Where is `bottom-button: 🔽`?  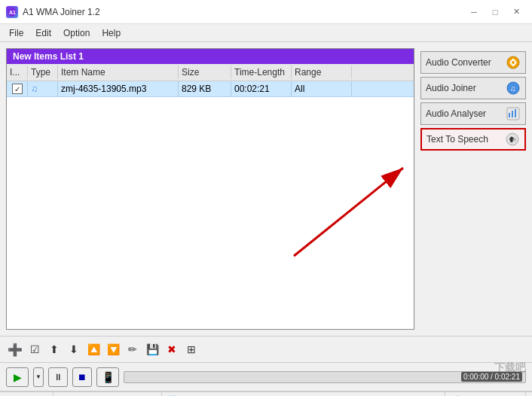 bottom-button: 🔽 is located at coordinates (113, 349).